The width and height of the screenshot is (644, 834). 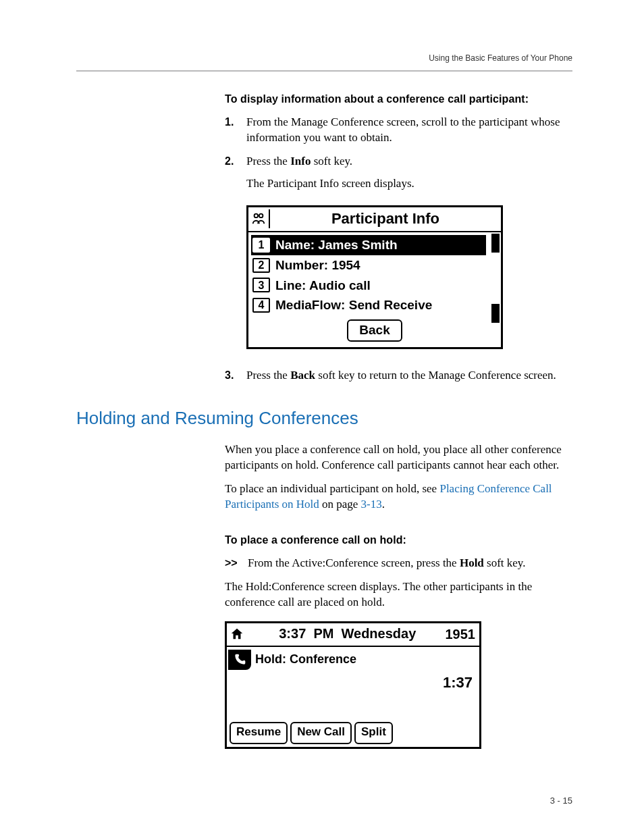 What do you see at coordinates (409, 162) in the screenshot?
I see `step-text: Press the Info soft key.` at bounding box center [409, 162].